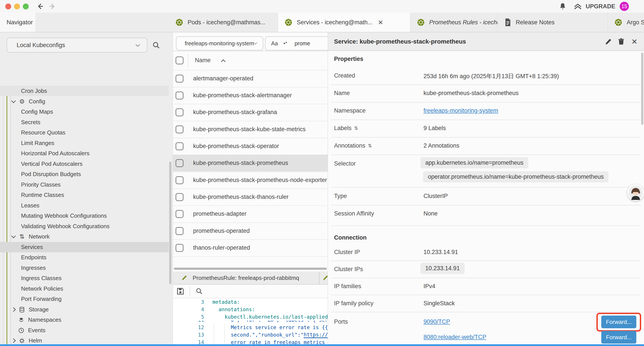 This screenshot has width=644, height=346. I want to click on service-row: alertmanager-operated, so click(250, 78).